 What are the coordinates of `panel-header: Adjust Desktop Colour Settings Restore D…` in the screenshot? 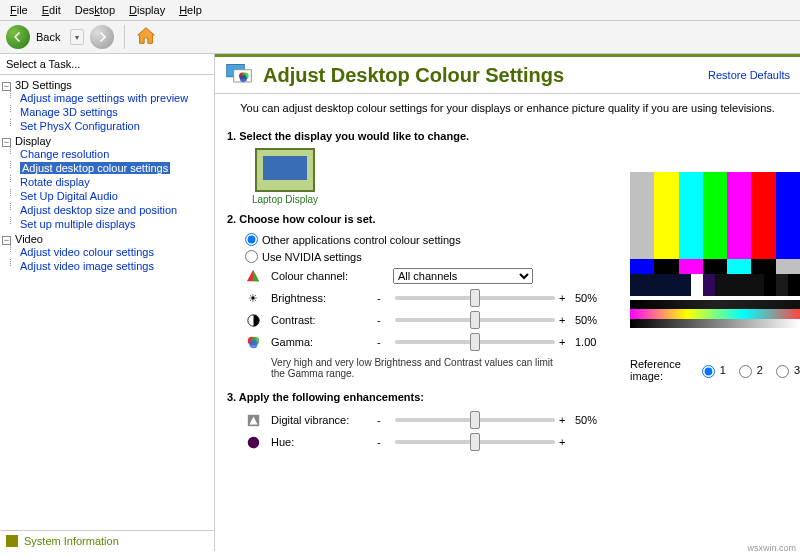 It's located at (508, 76).